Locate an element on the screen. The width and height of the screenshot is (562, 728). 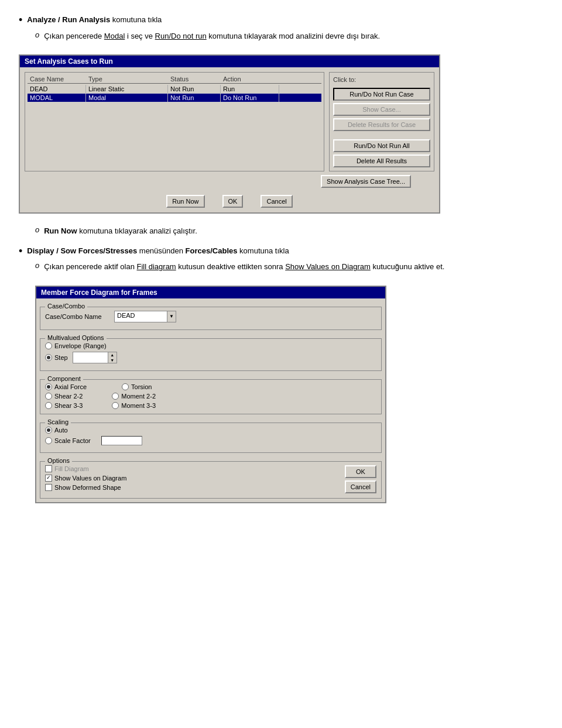
axial-force-radio is located at coordinates (49, 387).